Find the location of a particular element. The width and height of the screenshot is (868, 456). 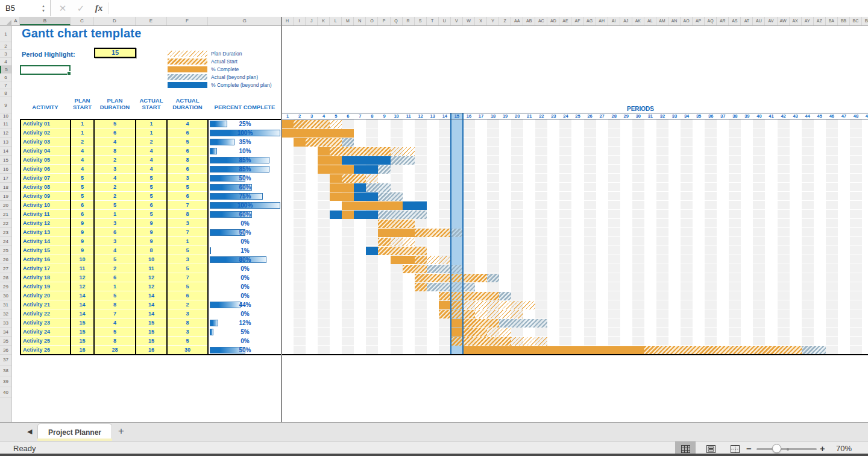

percent-complete-cell: 50% is located at coordinates (245, 179).